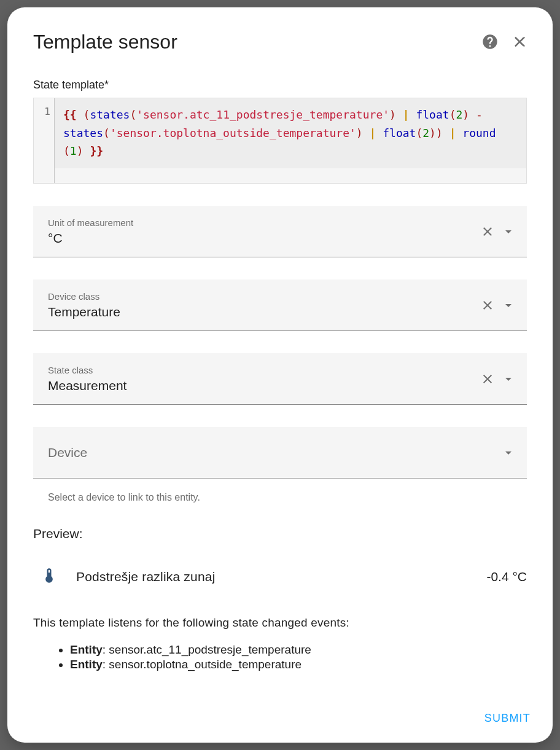  What do you see at coordinates (280, 623) in the screenshot?
I see `listens-text: This template listens for the following …` at bounding box center [280, 623].